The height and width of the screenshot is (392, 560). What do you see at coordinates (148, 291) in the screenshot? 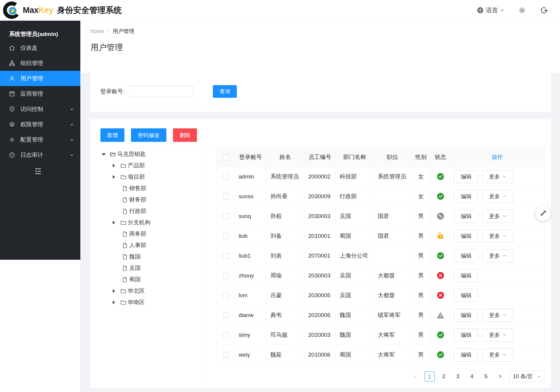
I see `tree-node: 华北区` at bounding box center [148, 291].